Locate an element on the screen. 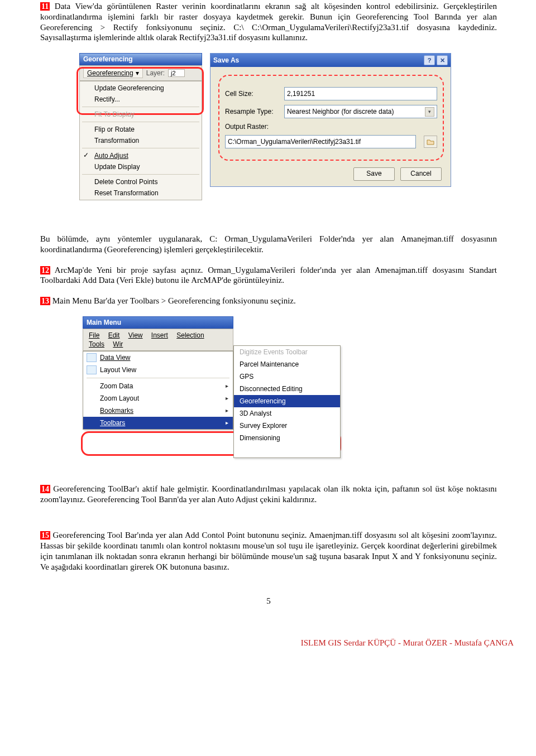 The width and height of the screenshot is (536, 756). menu-edit: Edit is located at coordinates (114, 335).